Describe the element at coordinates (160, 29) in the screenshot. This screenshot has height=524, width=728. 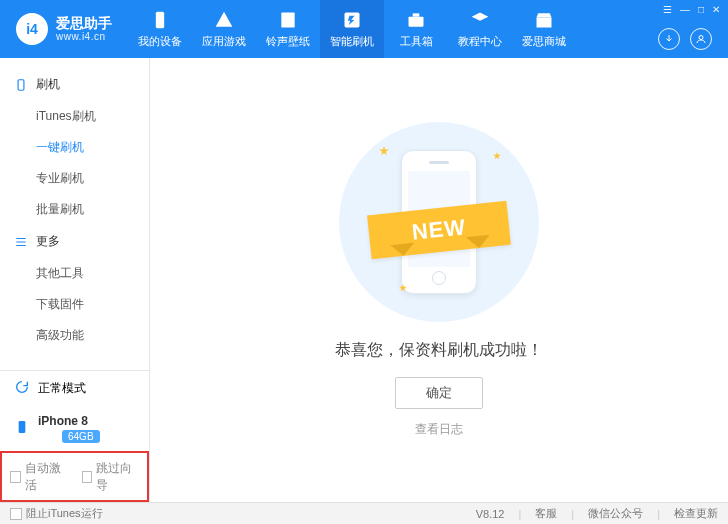
I see `nav-my-device: 我的设备` at that location.